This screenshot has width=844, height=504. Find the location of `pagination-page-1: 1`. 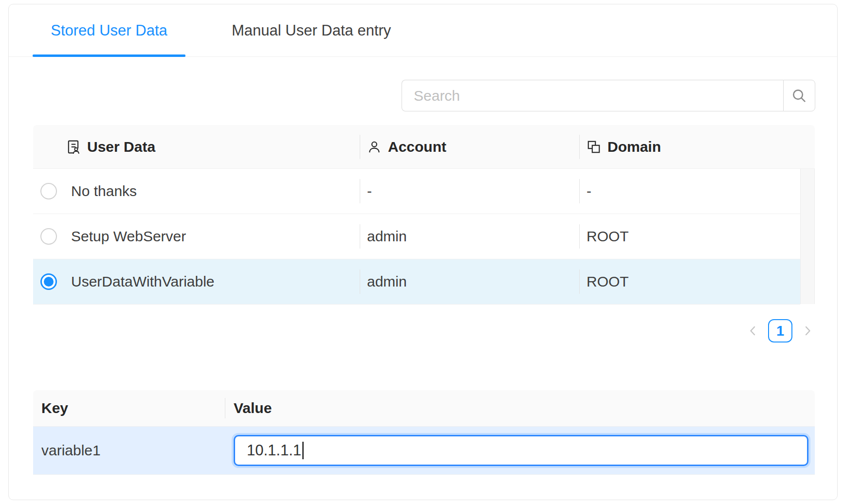

pagination-page-1: 1 is located at coordinates (780, 331).